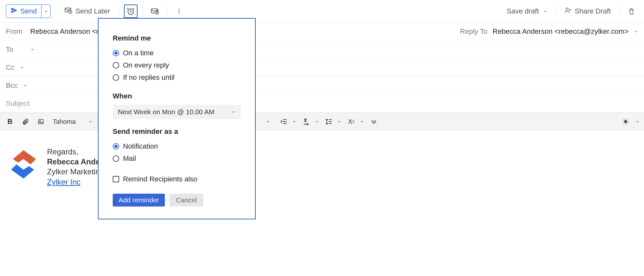  What do you see at coordinates (310, 122) in the screenshot?
I see `direction-group` at bounding box center [310, 122].